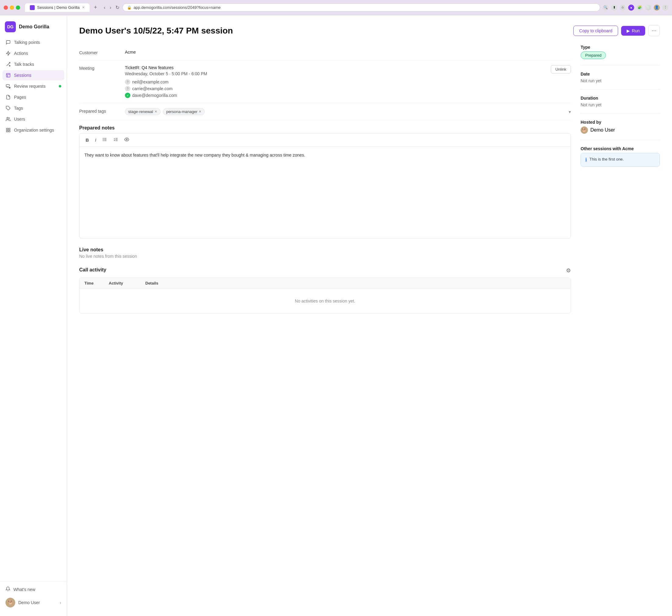  What do you see at coordinates (156, 112) in the screenshot?
I see `tag-remove-stage-renewal: ✕` at bounding box center [156, 112].